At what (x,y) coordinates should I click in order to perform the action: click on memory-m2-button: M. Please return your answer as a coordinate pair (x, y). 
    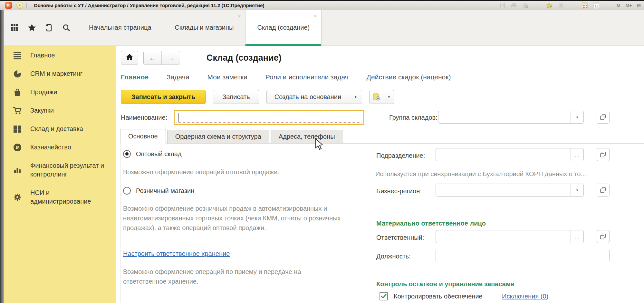
    Looking at the image, I should click on (639, 5).